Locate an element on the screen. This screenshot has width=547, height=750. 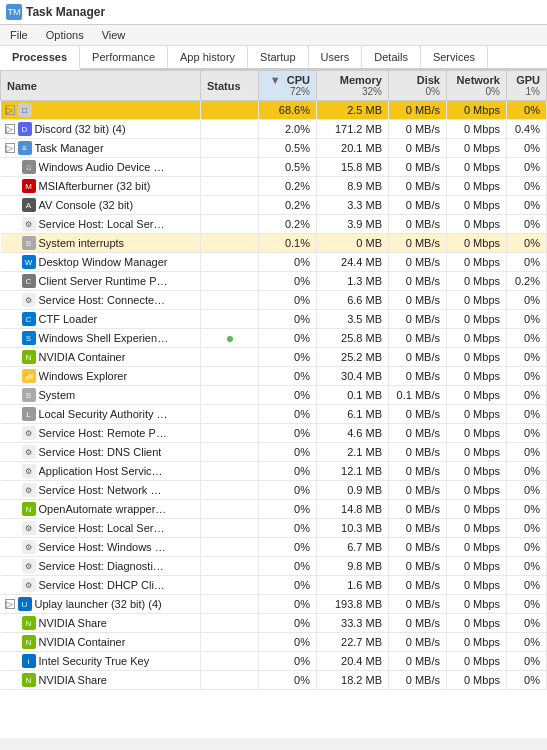
col-disk-pct: 0% is located at coordinates (418, 92).